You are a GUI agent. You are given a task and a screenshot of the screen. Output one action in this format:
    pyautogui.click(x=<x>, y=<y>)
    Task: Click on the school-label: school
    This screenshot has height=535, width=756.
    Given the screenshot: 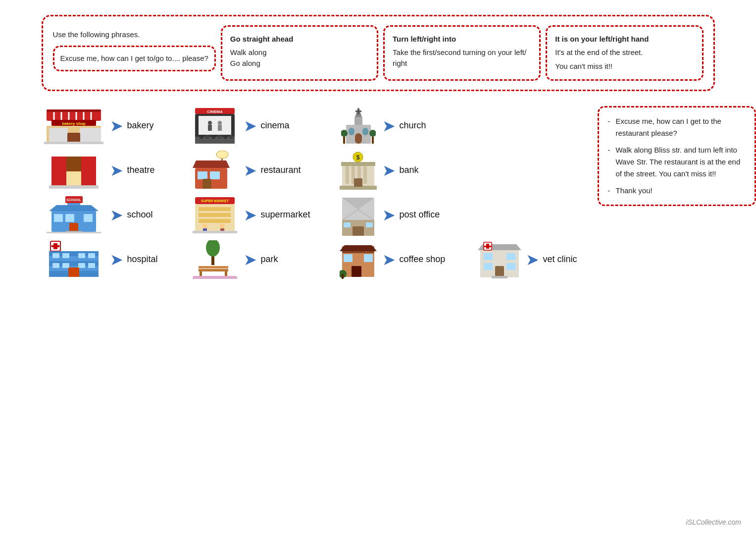 What is the action you would take?
    pyautogui.click(x=150, y=215)
    